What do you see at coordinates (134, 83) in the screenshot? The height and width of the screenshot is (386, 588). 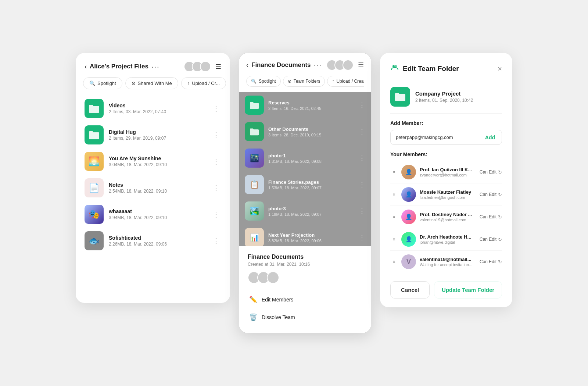 I see `filter-icon-left: ⊘` at bounding box center [134, 83].